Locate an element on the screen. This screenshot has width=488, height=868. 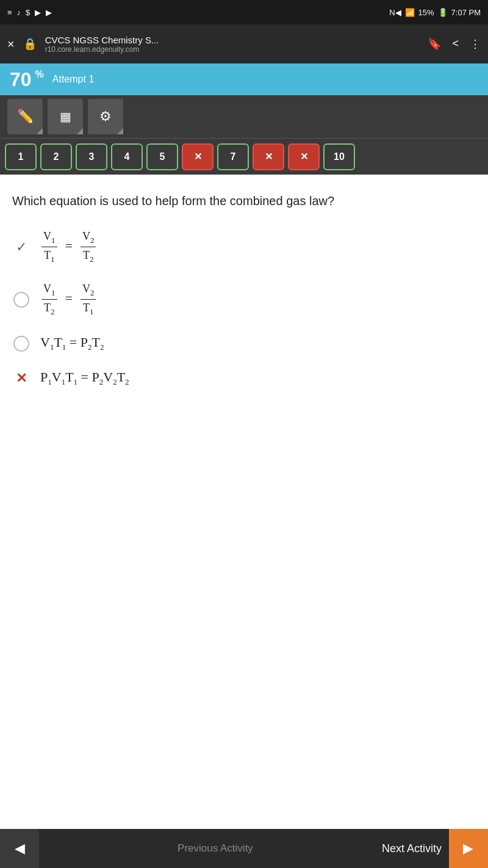
attempt-label: Attempt 1 is located at coordinates (73, 79).